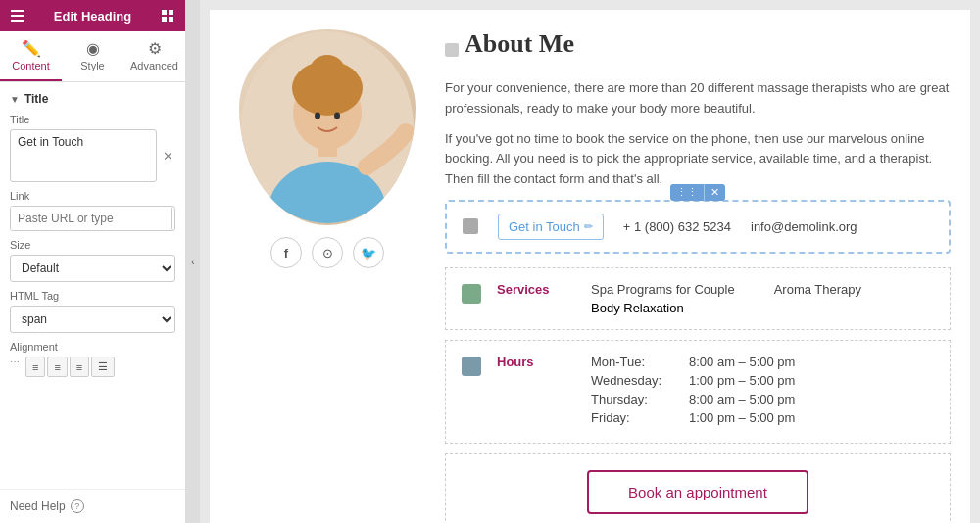  What do you see at coordinates (155, 57) in the screenshot?
I see `tab-advanced: ⚙ Advanced` at bounding box center [155, 57].